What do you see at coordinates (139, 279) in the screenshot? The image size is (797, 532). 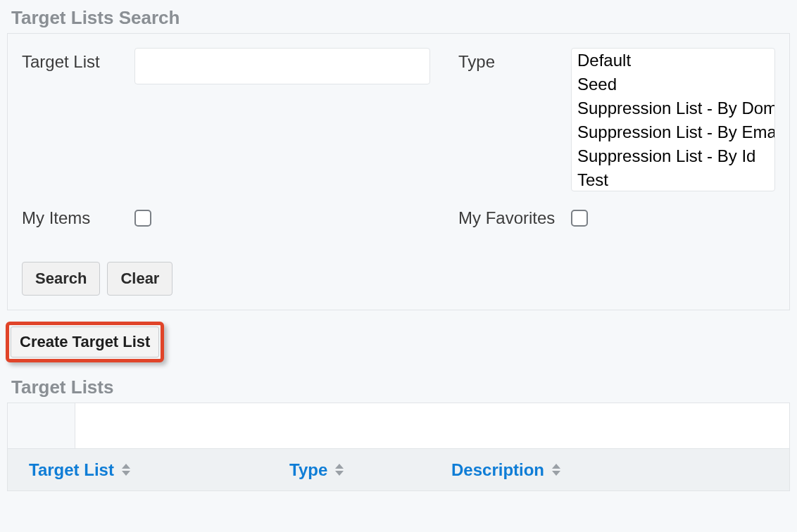 I see `clear-button: Clear` at bounding box center [139, 279].